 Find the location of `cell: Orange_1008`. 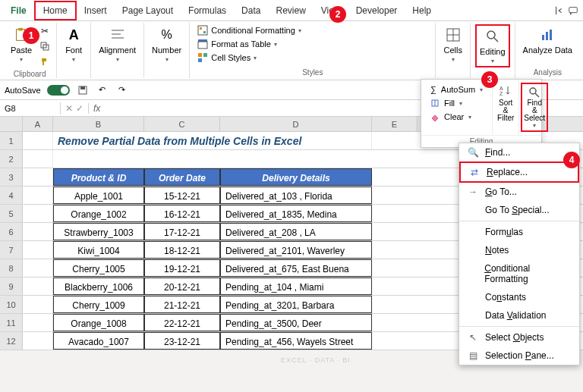

cell: Orange_1008 is located at coordinates (99, 323).